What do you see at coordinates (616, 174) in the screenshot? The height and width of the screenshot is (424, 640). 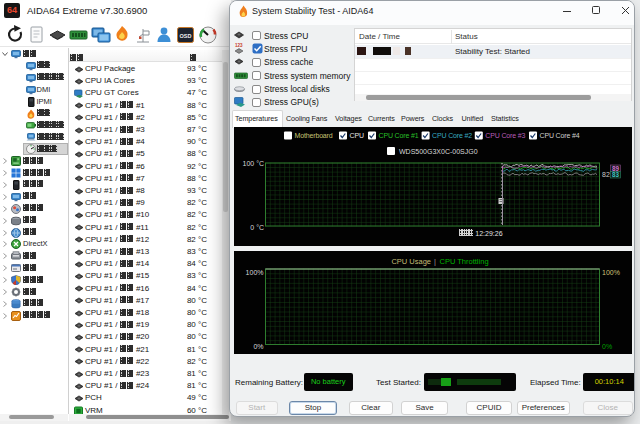 I see `svg-text: 83` at bounding box center [616, 174].